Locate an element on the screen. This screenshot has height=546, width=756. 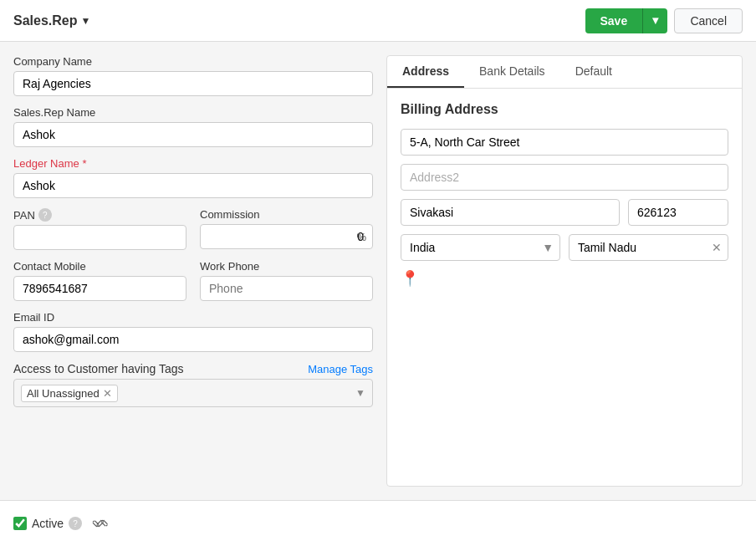
email-input is located at coordinates (193, 339).